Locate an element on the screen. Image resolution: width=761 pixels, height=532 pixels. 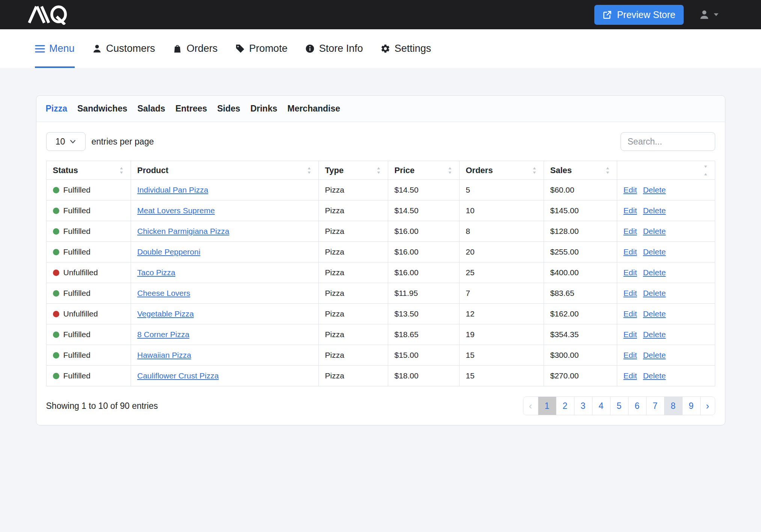
product-link: Cauliflower Crust Pizza is located at coordinates (178, 375).